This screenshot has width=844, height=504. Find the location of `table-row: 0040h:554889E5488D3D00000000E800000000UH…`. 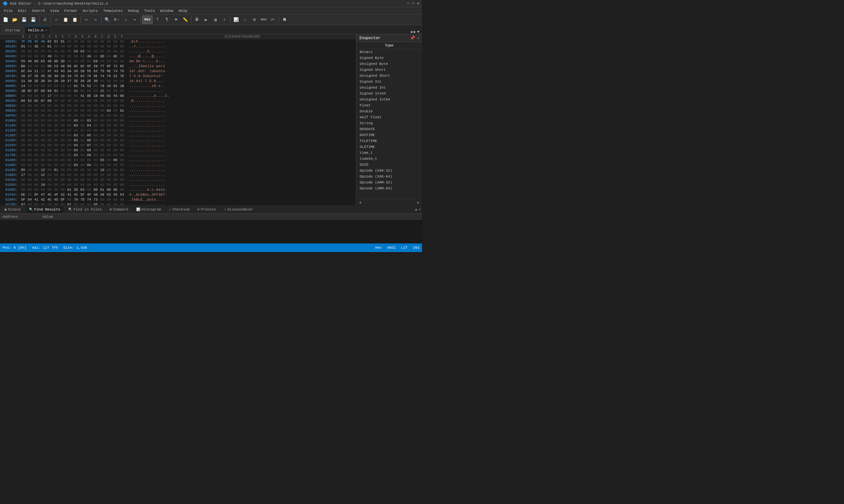

table-row: 0040h:554889E5488D3D00000000E800000000UH… is located at coordinates (178, 61).